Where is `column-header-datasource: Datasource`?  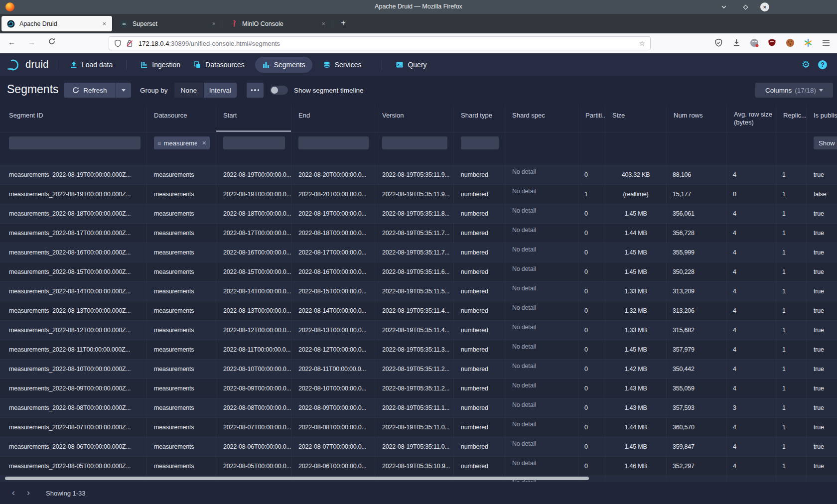
column-header-datasource: Datasource is located at coordinates (181, 119).